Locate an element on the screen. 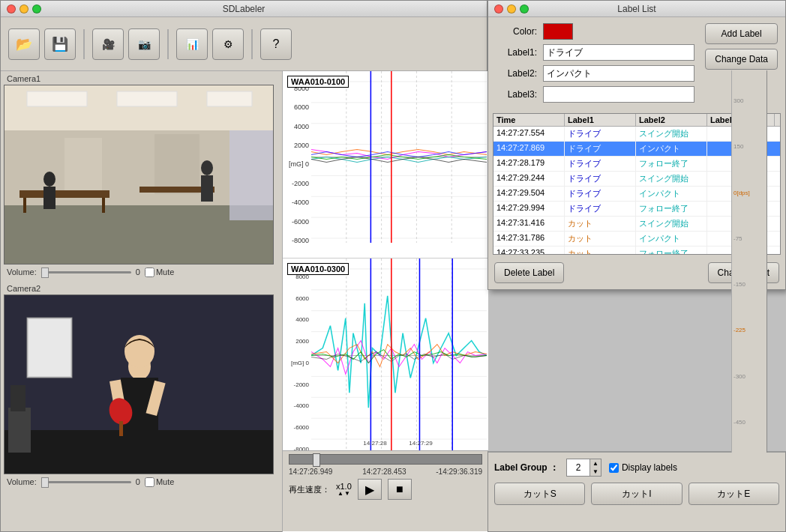 This screenshot has width=786, height=532. label-group-row2: カットS カットI カットE is located at coordinates (637, 494).